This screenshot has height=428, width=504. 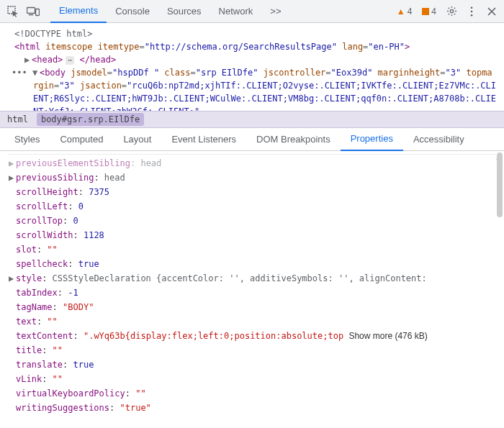 What do you see at coordinates (27, 140) in the screenshot?
I see `subtab-styles: Styles` at bounding box center [27, 140].